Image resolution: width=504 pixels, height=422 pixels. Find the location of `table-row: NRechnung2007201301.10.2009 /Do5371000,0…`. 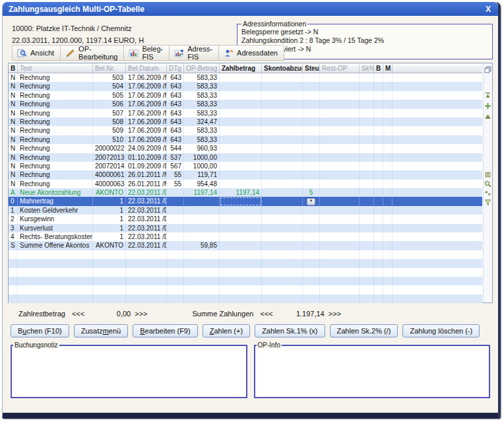

table-row: NRechnung2007201301.10.2009 /Do5371000,0… is located at coordinates (245, 157).